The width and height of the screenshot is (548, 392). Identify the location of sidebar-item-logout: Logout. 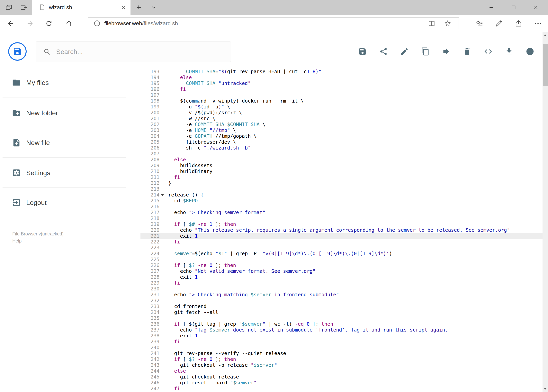
(70, 203).